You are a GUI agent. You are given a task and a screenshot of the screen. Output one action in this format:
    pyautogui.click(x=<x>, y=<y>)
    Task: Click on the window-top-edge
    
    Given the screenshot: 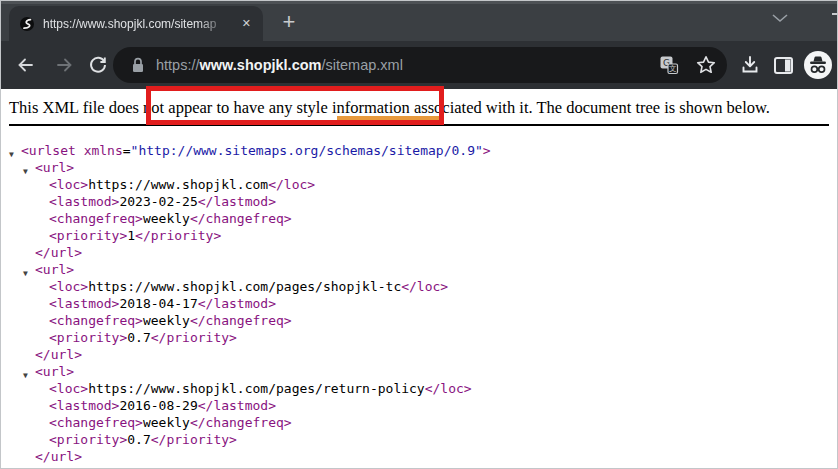 What is the action you would take?
    pyautogui.click(x=419, y=2)
    